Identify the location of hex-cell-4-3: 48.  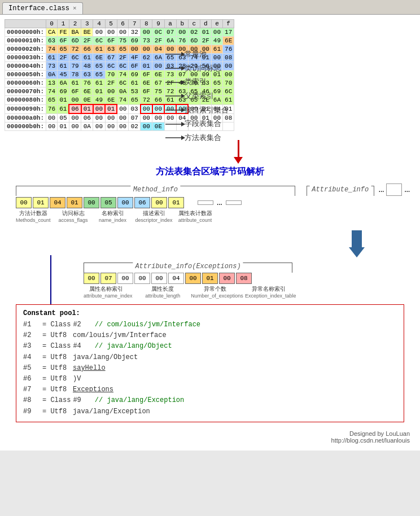
(87, 67).